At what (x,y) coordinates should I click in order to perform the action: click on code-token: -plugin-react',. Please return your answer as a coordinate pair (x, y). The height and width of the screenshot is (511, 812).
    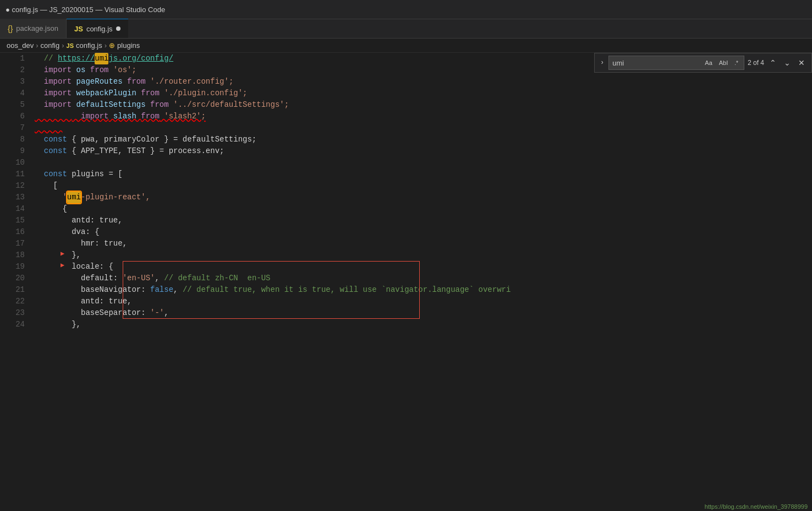
    Looking at the image, I should click on (116, 197).